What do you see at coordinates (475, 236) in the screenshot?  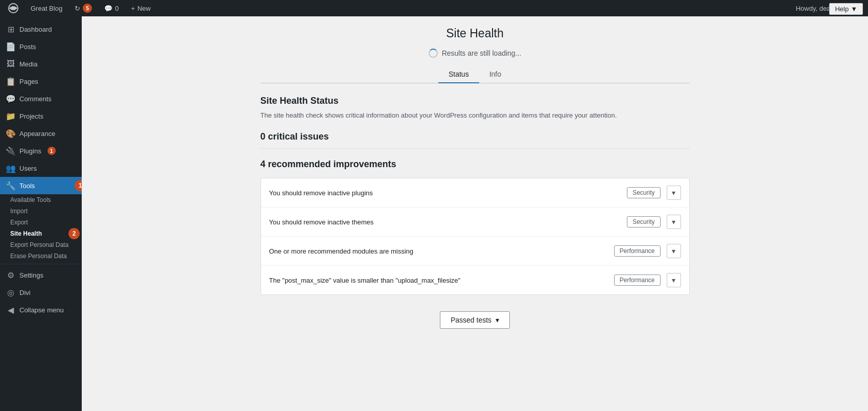 I see `improvements-list: You should remove inactive plugins Secur…` at bounding box center [475, 236].